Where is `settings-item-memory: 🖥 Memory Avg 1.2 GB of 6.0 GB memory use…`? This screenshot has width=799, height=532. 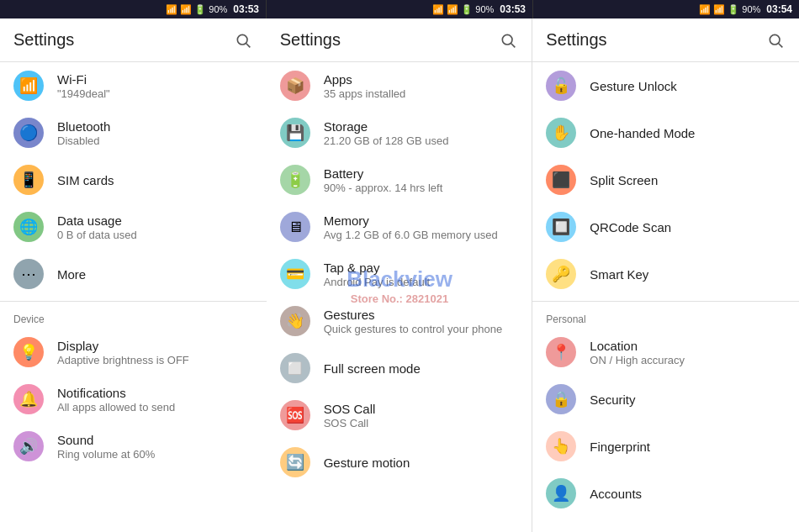 settings-item-memory: 🖥 Memory Avg 1.2 GB of 6.0 GB memory use… is located at coordinates (400, 227).